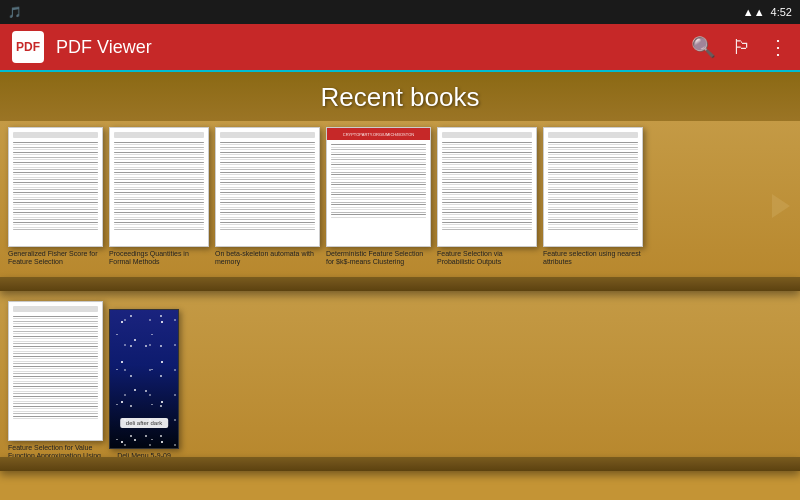 The width and height of the screenshot is (800, 500). I want to click on status-bar: 🎵 ▲▲ 4:52, so click(400, 12).